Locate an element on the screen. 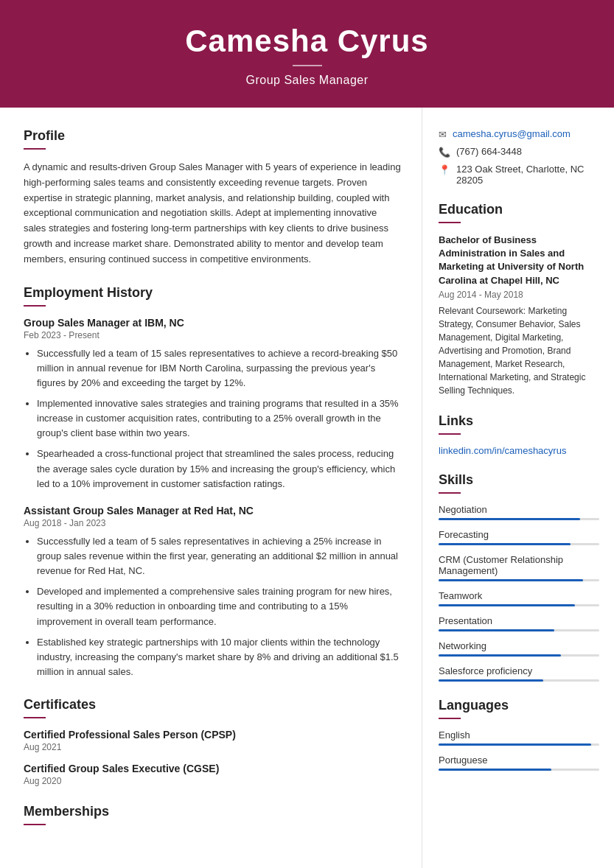 Image resolution: width=614 pixels, height=868 pixels. skill-name-2: CRM (Customer Relationship Management) is located at coordinates (519, 565).